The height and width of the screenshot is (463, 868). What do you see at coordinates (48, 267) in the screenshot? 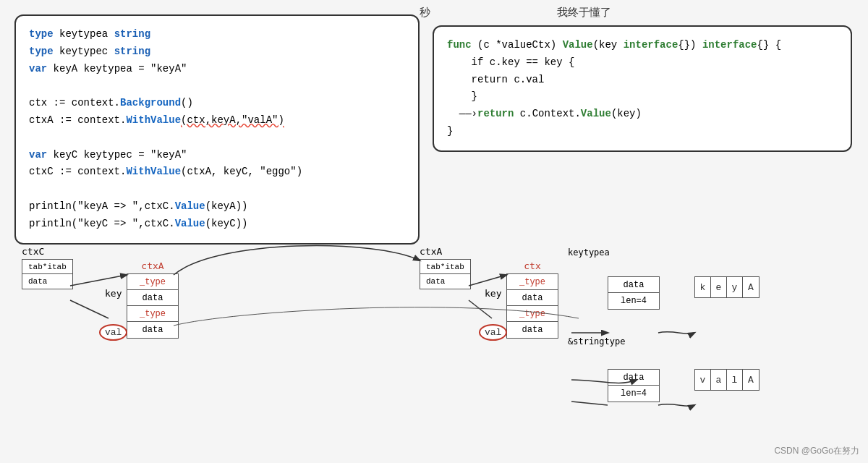
I see `ctxc-tab-row: tab*itab` at bounding box center [48, 267].